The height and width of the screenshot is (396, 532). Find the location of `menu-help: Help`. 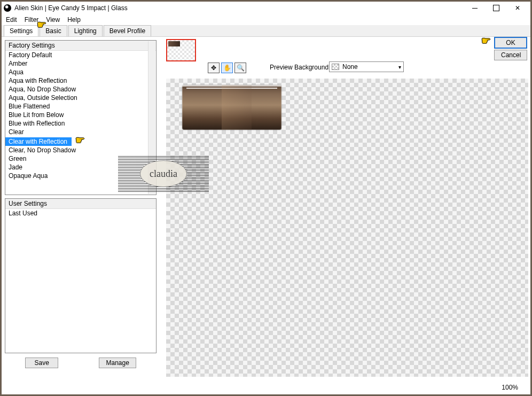

menu-help: Help is located at coordinates (74, 20).